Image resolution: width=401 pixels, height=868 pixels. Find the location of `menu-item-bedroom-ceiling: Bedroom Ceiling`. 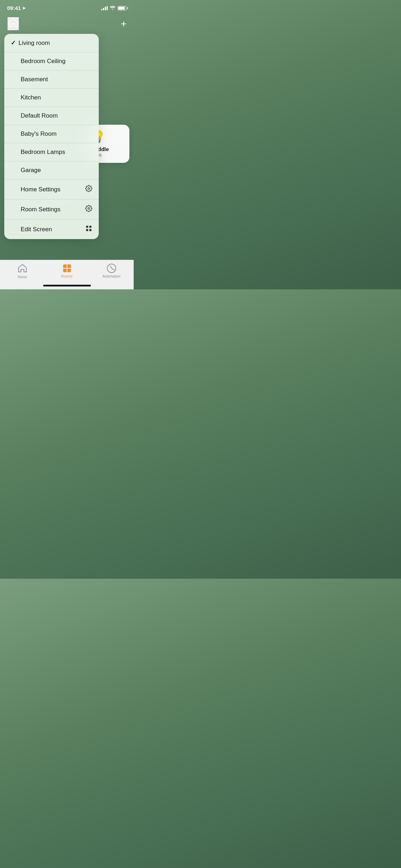

menu-item-bedroom-ceiling: Bedroom Ceiling is located at coordinates (51, 61).